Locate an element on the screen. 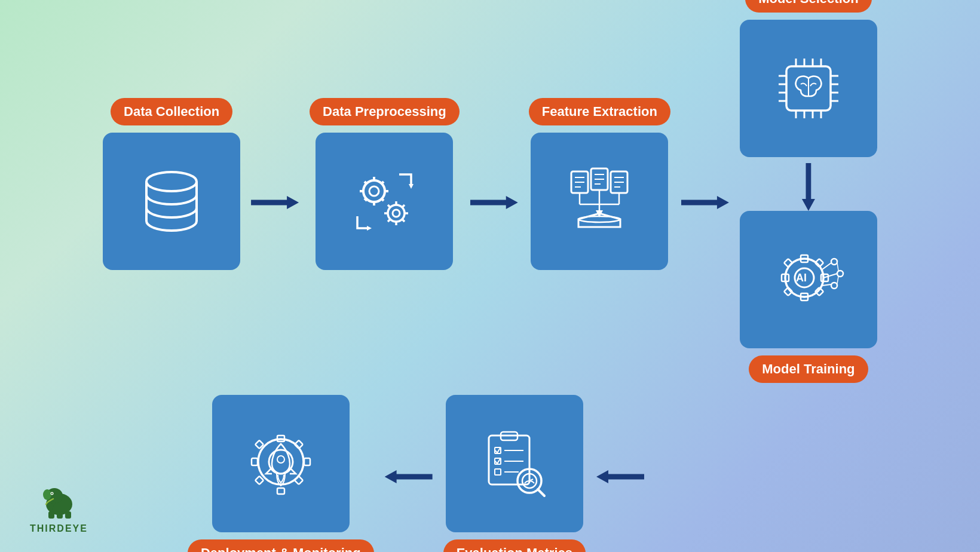 This screenshot has height=552, width=980. box-evaluation is located at coordinates (514, 464).